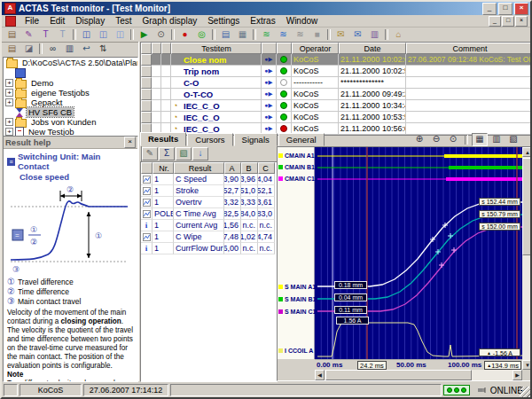 This screenshot has height=399, width=532. I want to click on graph-display-1-button: ≋, so click(266, 35).